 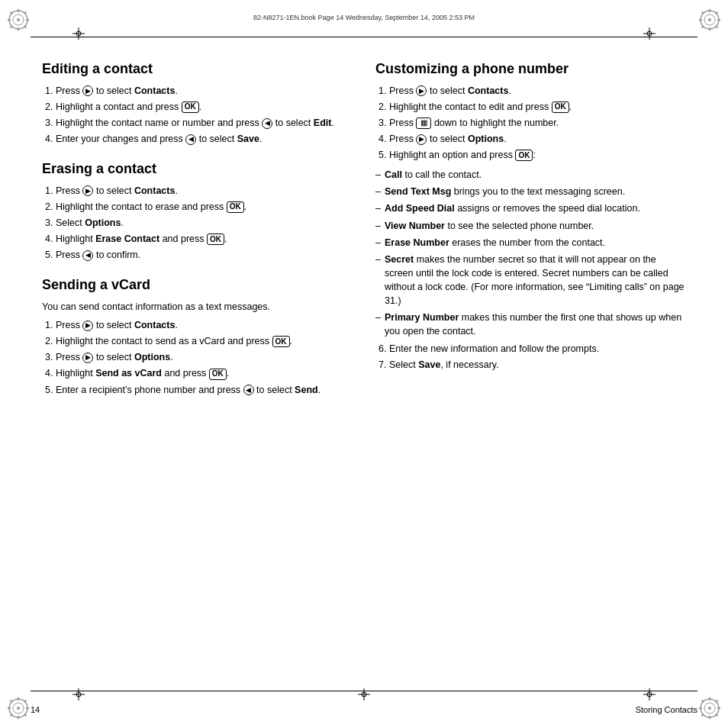 I want to click on section-editing-contact: Editing a contact Press ▶ to select Cont…, so click(x=197, y=104).